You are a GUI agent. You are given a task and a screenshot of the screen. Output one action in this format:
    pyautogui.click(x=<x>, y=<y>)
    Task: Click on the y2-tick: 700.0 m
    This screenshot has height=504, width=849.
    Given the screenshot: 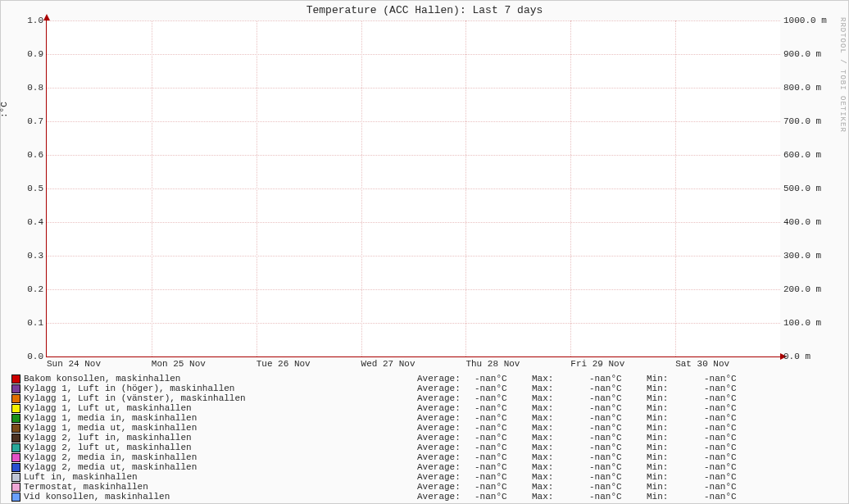 What is the action you would take?
    pyautogui.click(x=802, y=121)
    